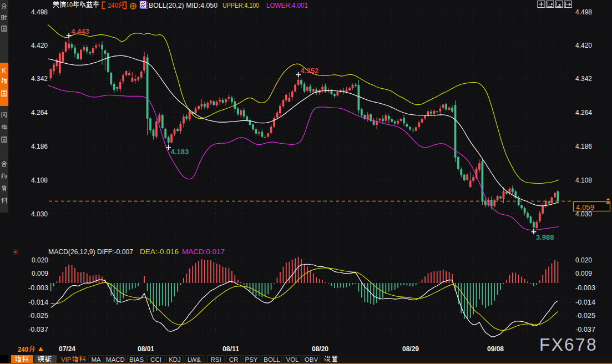  What do you see at coordinates (215, 360) in the screenshot?
I see `svg-text: RSI` at bounding box center [215, 360].